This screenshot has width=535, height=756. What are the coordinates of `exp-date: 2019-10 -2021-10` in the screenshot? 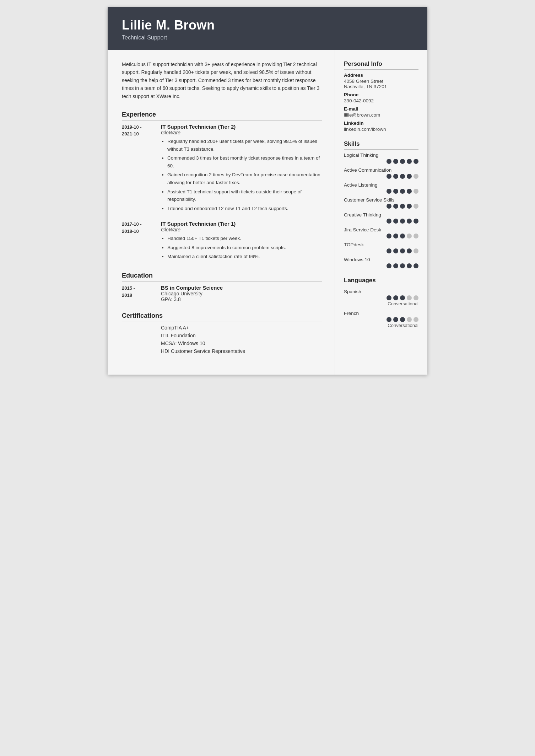 It's located at (141, 168).